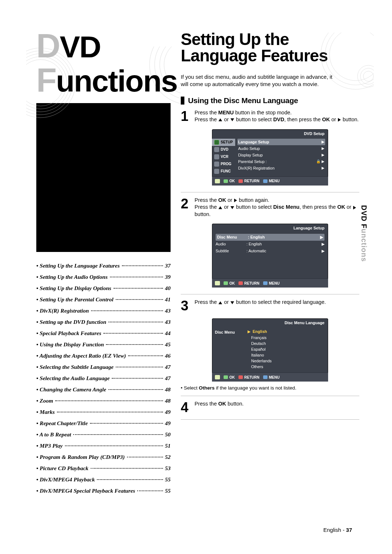 This screenshot has height=554, width=392. What do you see at coordinates (73, 378) in the screenshot?
I see `toc-label: Selecting the Audio Language` at bounding box center [73, 378].